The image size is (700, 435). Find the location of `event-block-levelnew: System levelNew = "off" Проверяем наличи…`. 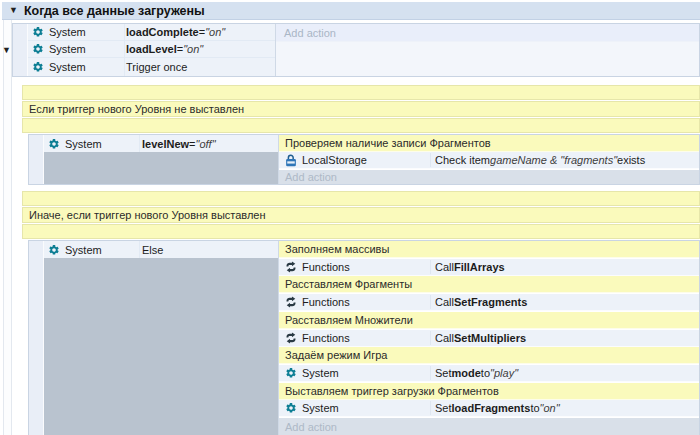

event-block-levelnew: System levelNew = "off" Проверяем наличи… is located at coordinates (364, 160).